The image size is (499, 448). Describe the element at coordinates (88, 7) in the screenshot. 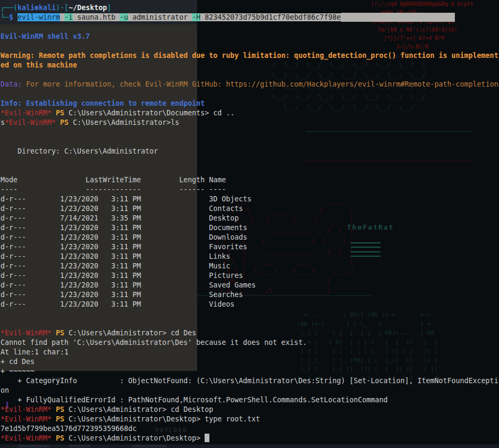

I see `terminal-text-segment: ~/Desktop` at that location.